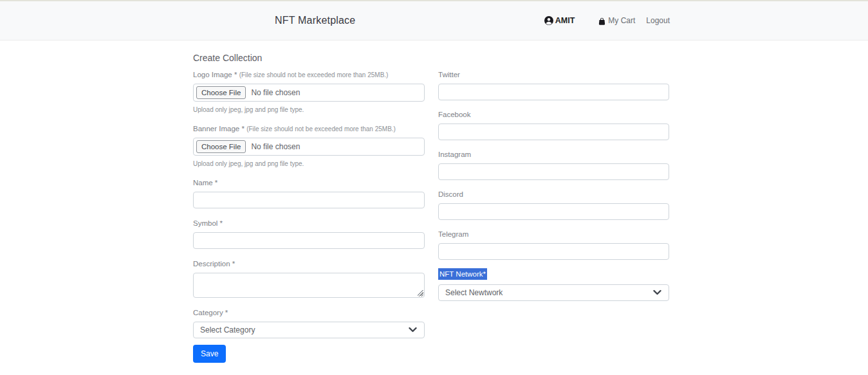 This screenshot has width=868, height=375. I want to click on banner-choose-file-button: Choose File, so click(221, 147).